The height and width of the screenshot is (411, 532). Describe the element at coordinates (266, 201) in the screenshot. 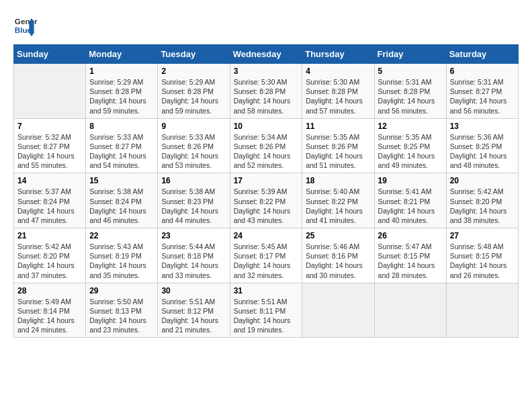

I see `calendar-cell: 17Sunrise: 5:39 AM Sunset: 8:22 PM Dayli…` at that location.